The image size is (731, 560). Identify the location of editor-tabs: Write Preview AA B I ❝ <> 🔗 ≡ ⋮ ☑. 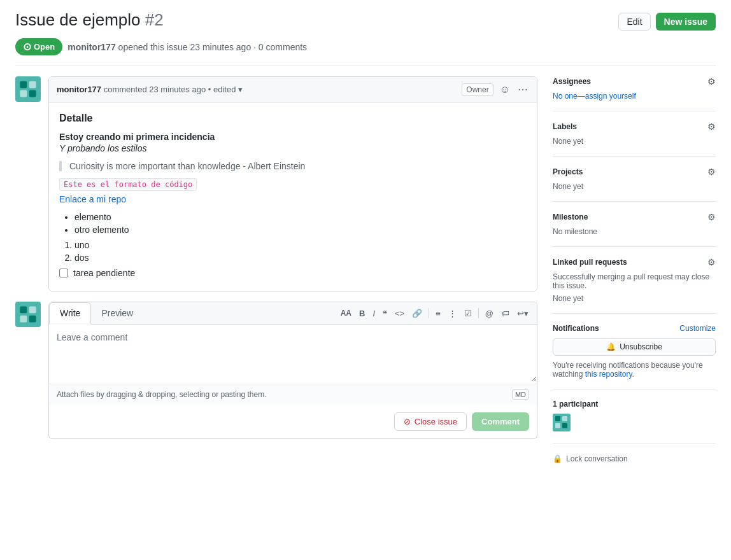
(293, 313).